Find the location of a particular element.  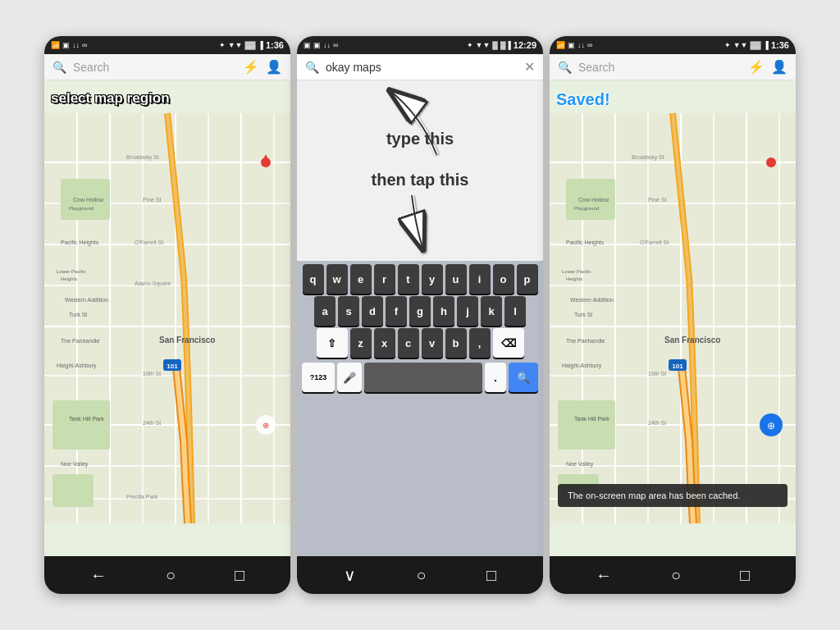

key-k: k is located at coordinates (491, 311).